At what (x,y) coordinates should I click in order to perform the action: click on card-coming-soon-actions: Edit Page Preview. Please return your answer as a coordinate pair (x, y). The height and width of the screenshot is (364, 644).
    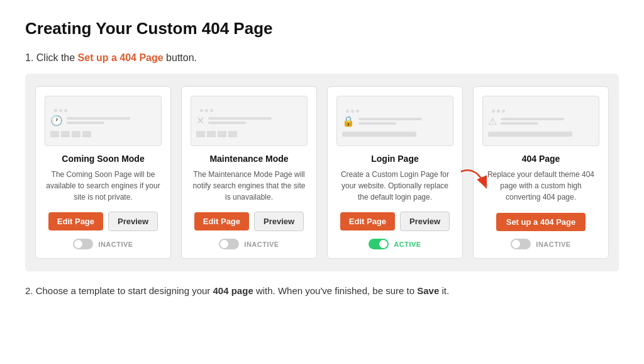
    Looking at the image, I should click on (103, 222).